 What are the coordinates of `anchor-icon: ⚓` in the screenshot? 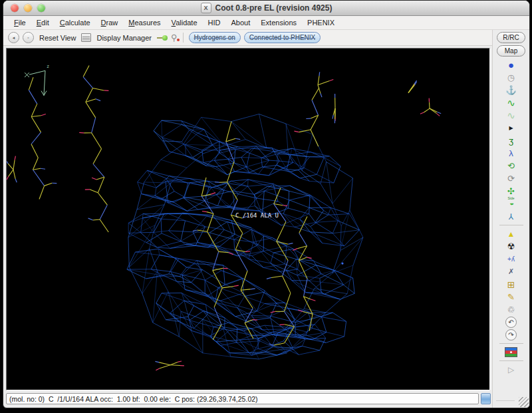 It's located at (511, 90).